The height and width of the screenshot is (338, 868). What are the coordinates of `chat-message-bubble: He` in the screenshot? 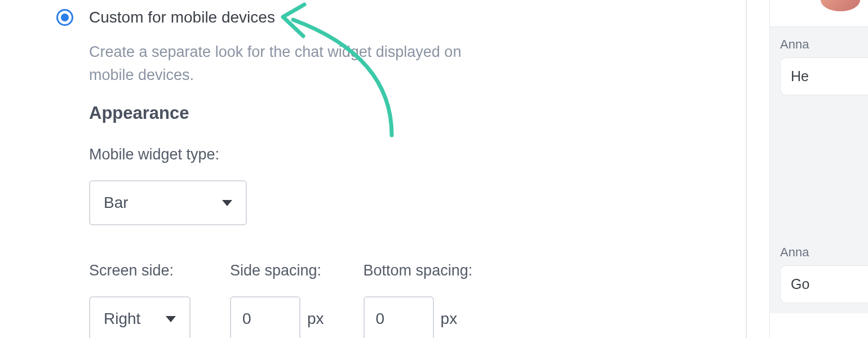 It's located at (824, 77).